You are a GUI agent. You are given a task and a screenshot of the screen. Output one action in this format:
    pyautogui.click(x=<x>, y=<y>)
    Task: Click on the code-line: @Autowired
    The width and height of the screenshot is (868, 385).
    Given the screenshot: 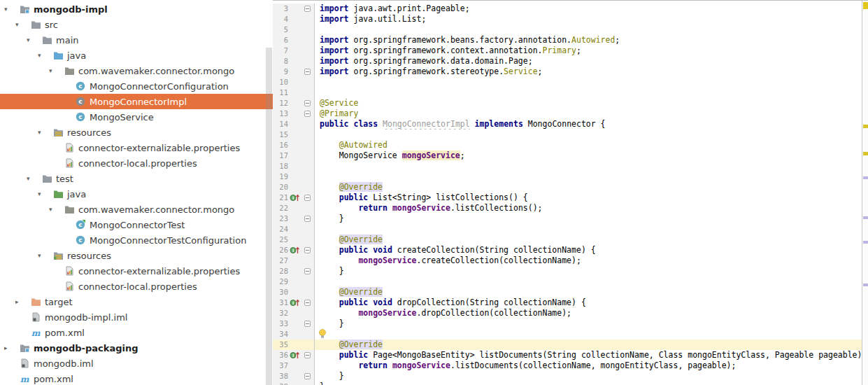 What is the action you would take?
    pyautogui.click(x=592, y=146)
    